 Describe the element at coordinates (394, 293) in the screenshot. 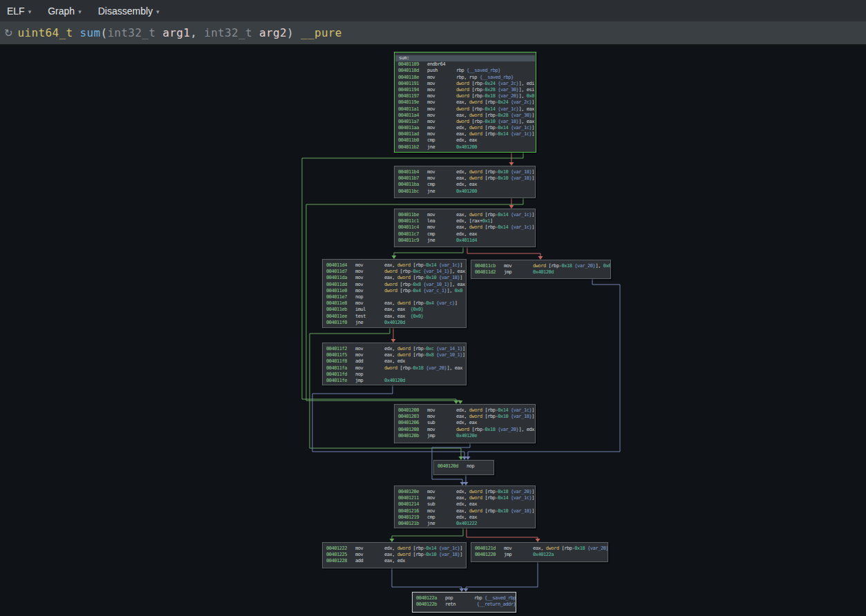

I see `basic-block-4011d4: 004011d4moveax, dword [rbp-0x14 {var_1c}…` at that location.